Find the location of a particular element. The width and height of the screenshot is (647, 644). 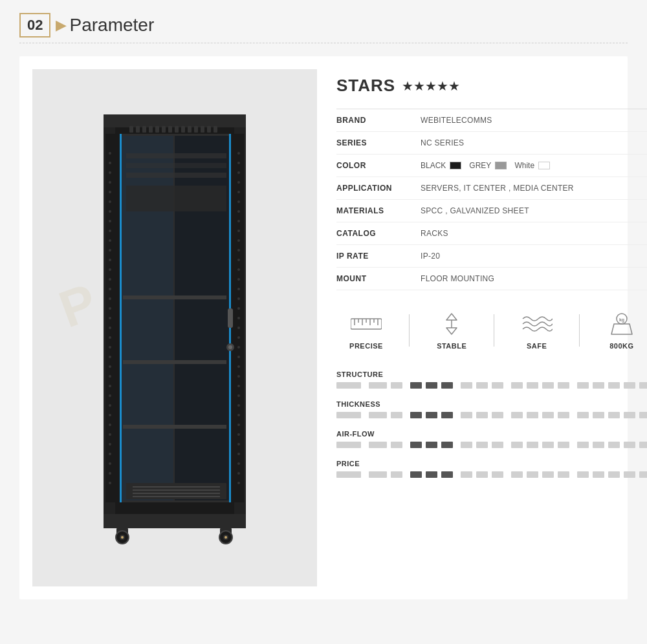

color-white-swatch is located at coordinates (544, 166).